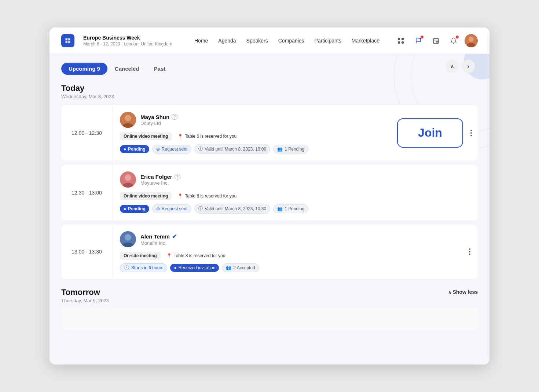 The width and height of the screenshot is (539, 392). Describe the element at coordinates (270, 41) in the screenshot. I see `header: Europe Business Week March 6 - 12, 2023 …` at that location.